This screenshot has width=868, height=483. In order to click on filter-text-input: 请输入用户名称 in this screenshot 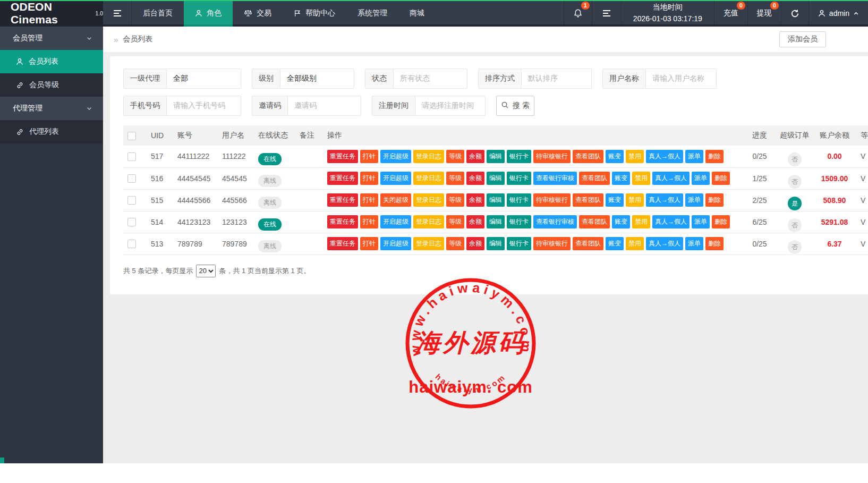, I will do `click(681, 79)`.